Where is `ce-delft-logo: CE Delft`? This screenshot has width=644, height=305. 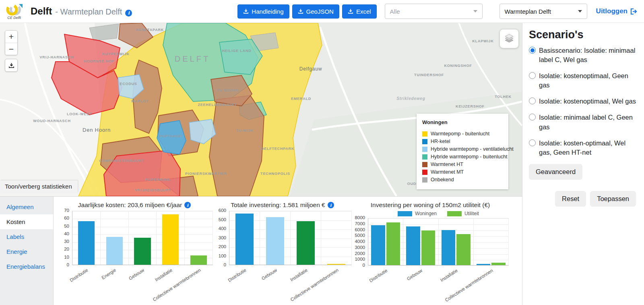 ce-delft-logo: CE Delft is located at coordinates (14, 11).